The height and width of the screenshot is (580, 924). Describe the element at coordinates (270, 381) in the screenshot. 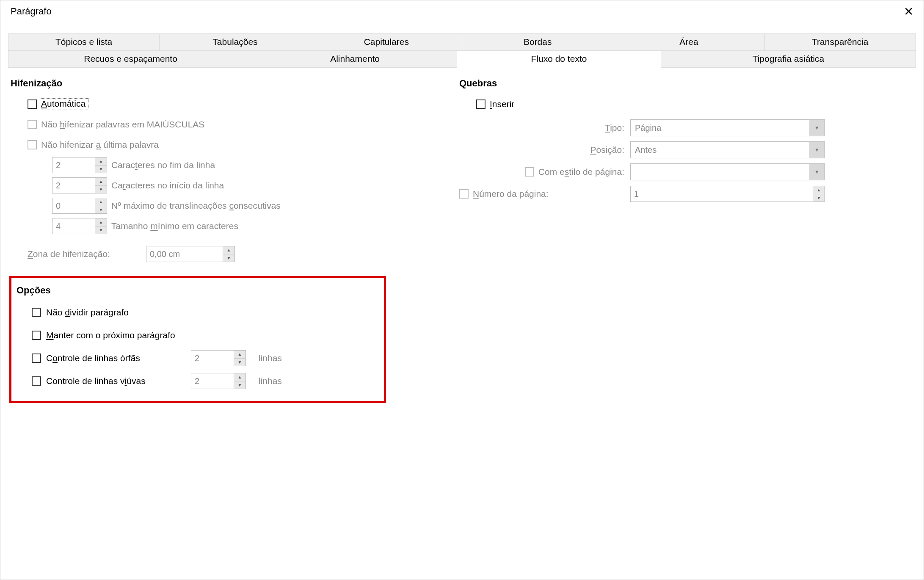

I see `suffix-widow: linhas` at that location.